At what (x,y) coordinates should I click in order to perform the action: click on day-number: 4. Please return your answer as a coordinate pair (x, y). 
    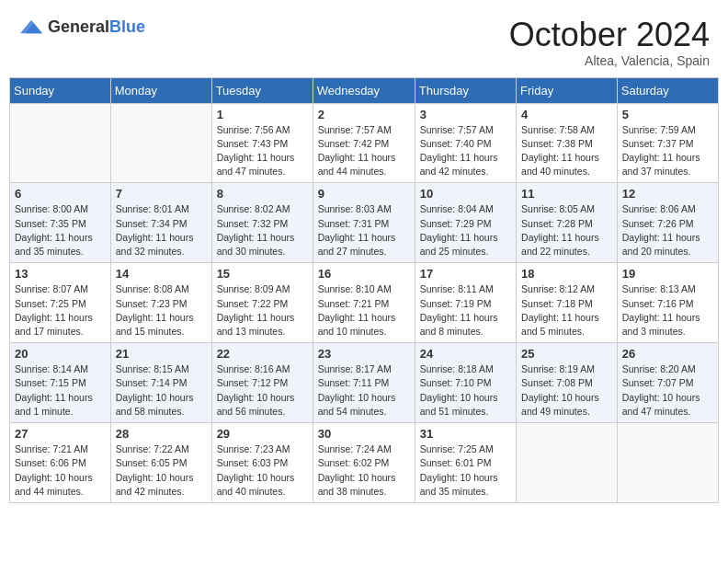
    Looking at the image, I should click on (566, 114).